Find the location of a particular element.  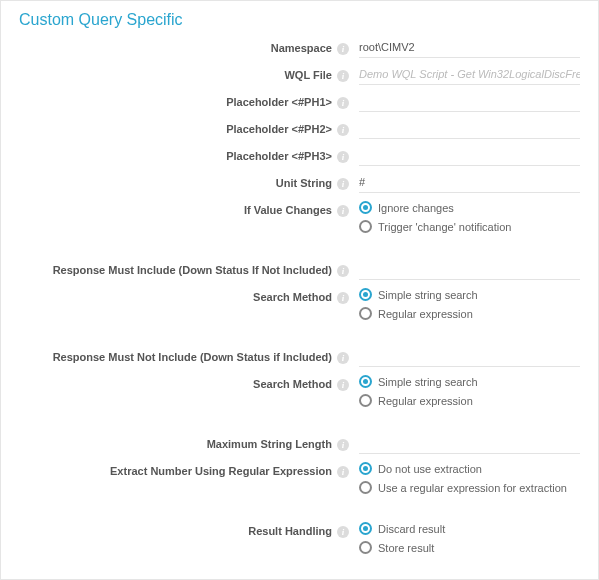

row-ph2: Placeholder <#PH2> i is located at coordinates (300, 128).